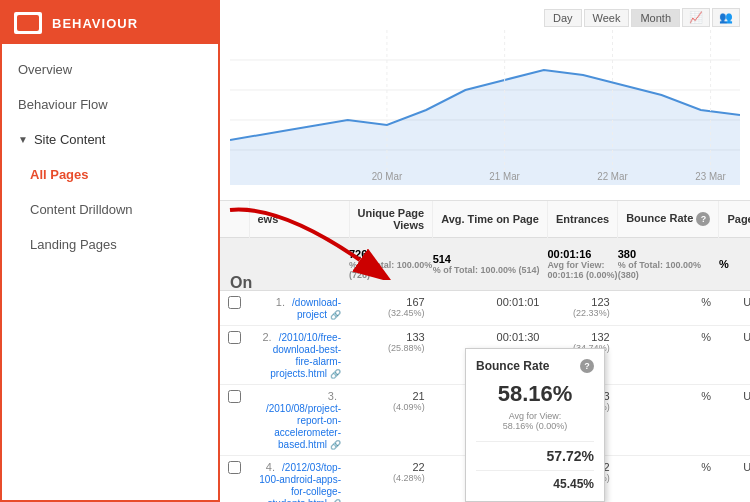 The width and height of the screenshot is (750, 502). I want to click on total-pageviews: 726 % of Total: 100.00% (726), so click(391, 264).